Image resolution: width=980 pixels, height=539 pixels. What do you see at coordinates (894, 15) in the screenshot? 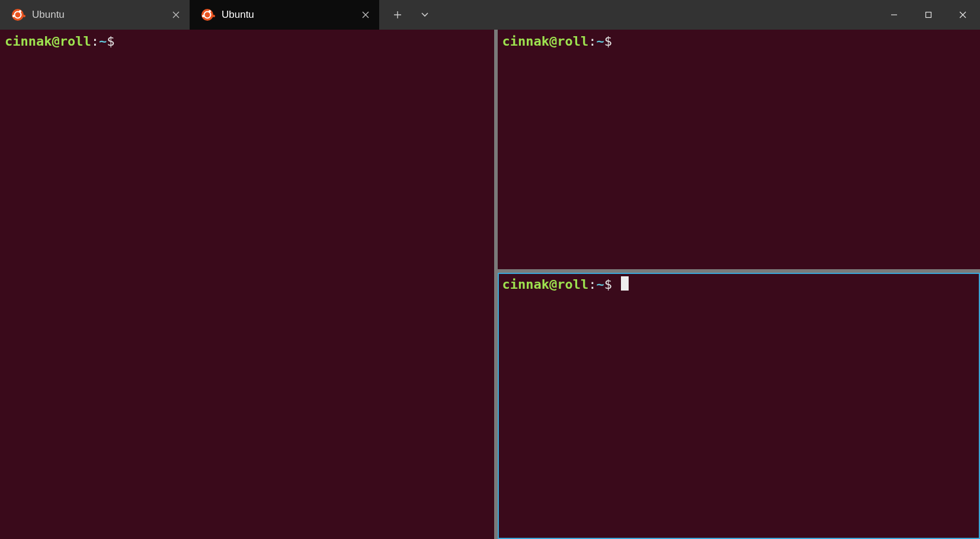
I see `minimize-button` at bounding box center [894, 15].